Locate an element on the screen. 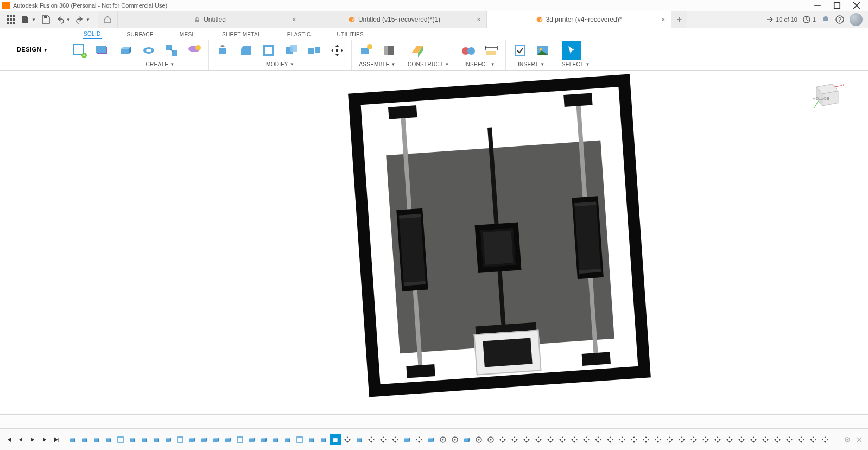 Image resolution: width=868 pixels, height=450 pixels. maximize-button is located at coordinates (837, 5).